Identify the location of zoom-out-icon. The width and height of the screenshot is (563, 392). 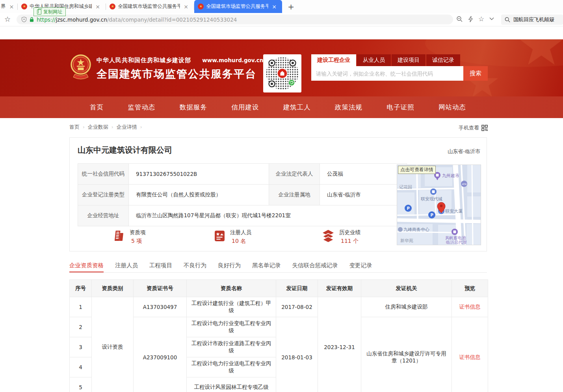
(459, 19).